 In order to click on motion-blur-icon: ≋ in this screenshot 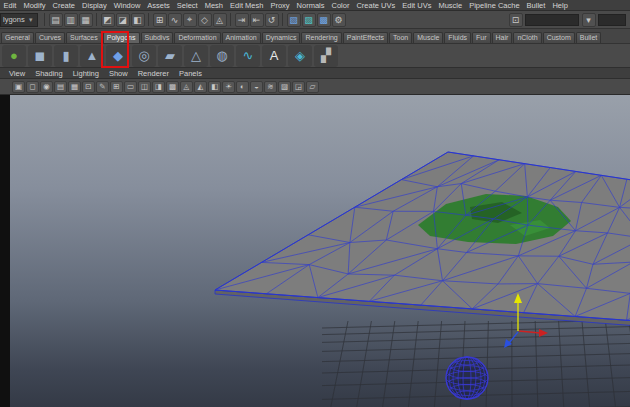, I will do `click(270, 87)`.